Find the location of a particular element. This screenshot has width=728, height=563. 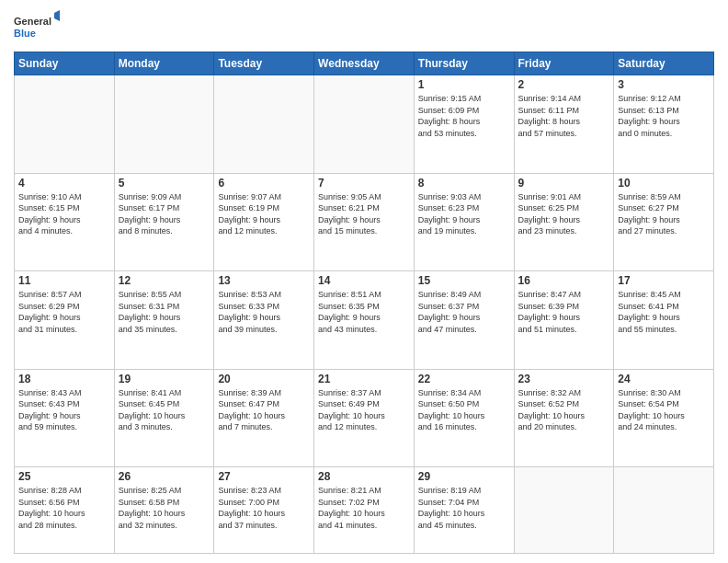

calendar-cell: 23Sunrise: 8:32 AM Sunset: 6:52 PM Dayli… is located at coordinates (564, 418).